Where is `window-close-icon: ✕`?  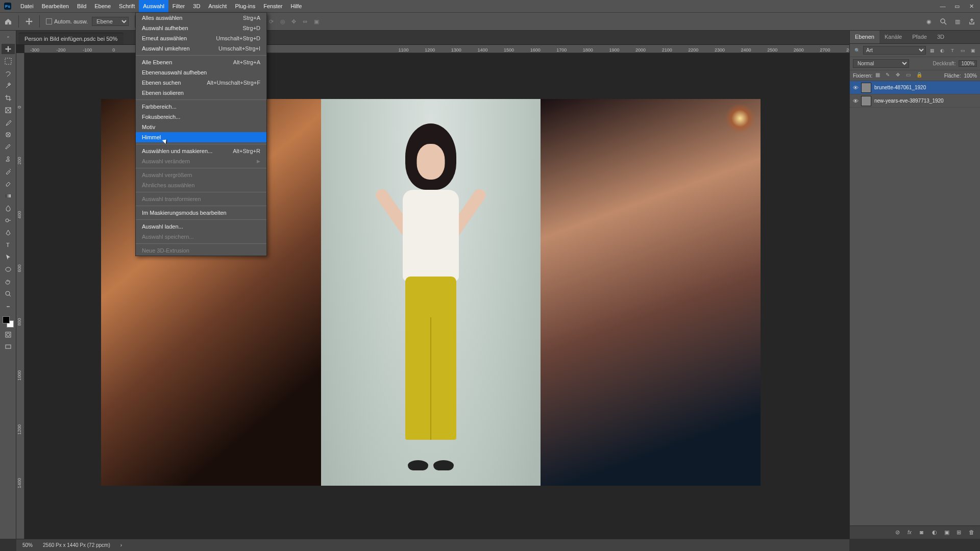 window-close-icon: ✕ is located at coordinates (971, 6).